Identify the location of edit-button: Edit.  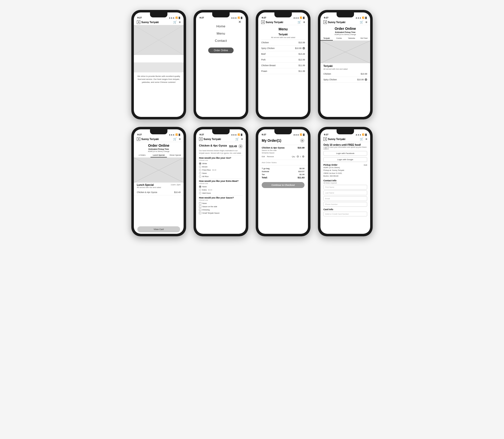
(263, 157).